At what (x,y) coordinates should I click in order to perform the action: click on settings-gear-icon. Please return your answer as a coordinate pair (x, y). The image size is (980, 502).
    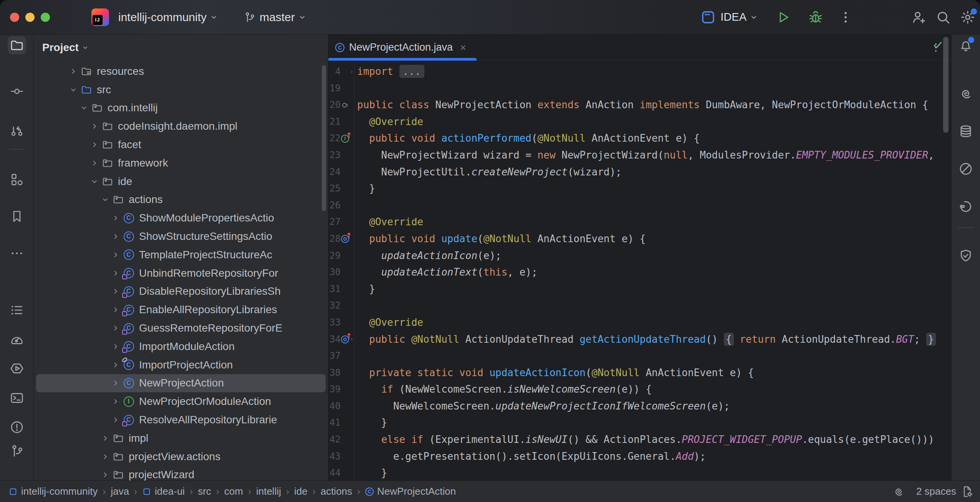
    Looking at the image, I should click on (968, 17).